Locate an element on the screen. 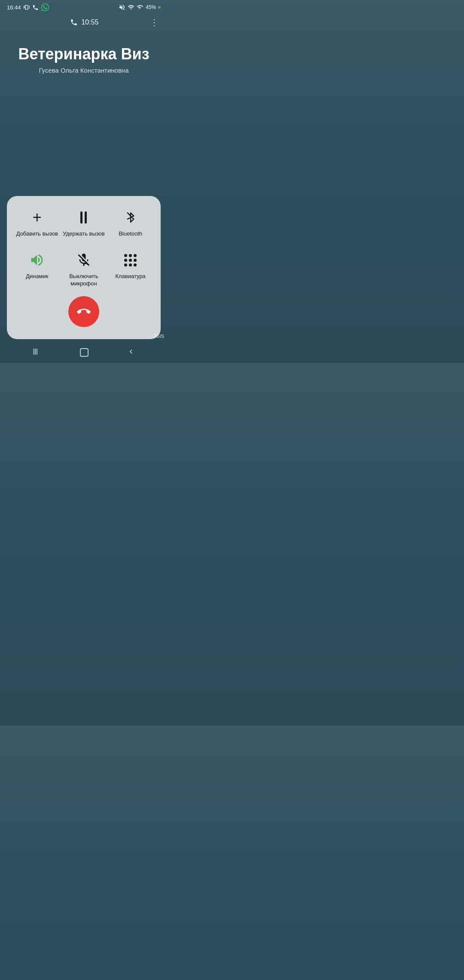 The height and width of the screenshot is (980, 464). add-call-icon: + is located at coordinates (37, 217).